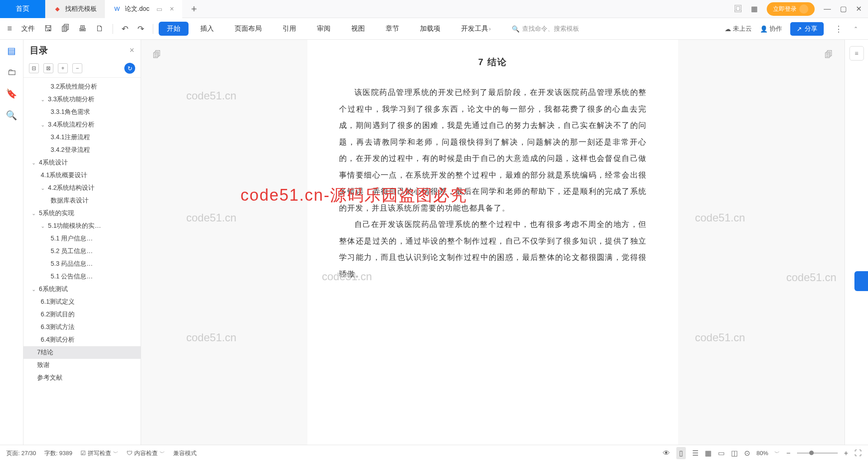  What do you see at coordinates (804, 9) in the screenshot?
I see `avatar-icon` at bounding box center [804, 9].